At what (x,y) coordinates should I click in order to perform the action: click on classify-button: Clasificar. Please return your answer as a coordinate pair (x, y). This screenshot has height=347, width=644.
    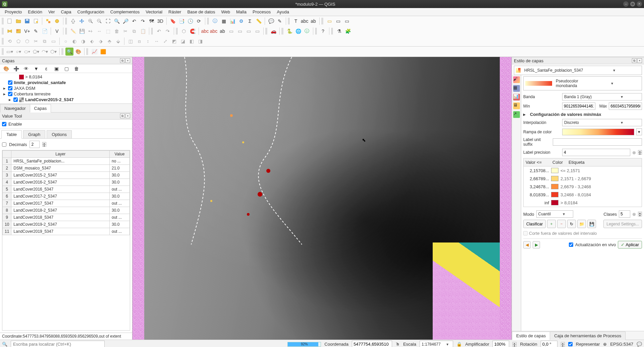
    Looking at the image, I should click on (535, 224).